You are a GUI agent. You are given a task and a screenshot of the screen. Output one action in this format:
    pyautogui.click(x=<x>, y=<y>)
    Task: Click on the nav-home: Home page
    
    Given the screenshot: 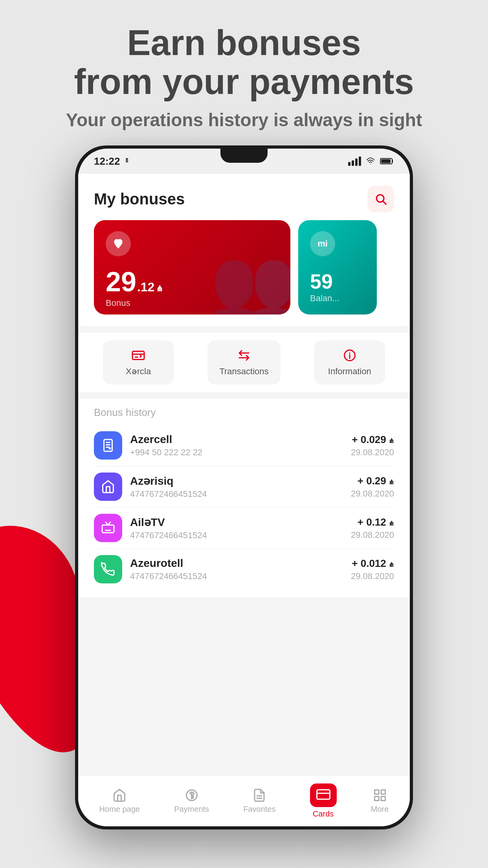 What is the action you would take?
    pyautogui.click(x=119, y=801)
    